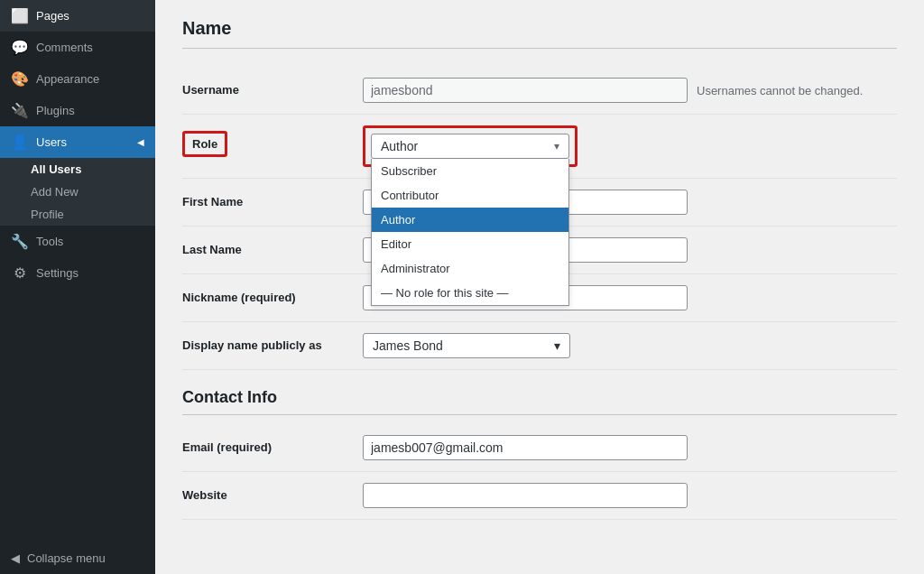  Describe the element at coordinates (470, 220) in the screenshot. I see `role-option-author: Author` at that location.